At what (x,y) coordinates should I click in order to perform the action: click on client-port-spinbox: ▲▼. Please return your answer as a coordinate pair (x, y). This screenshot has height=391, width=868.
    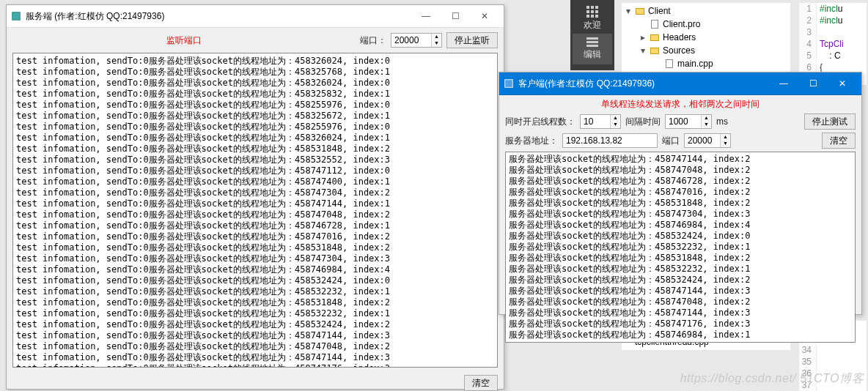
    Looking at the image, I should click on (707, 141).